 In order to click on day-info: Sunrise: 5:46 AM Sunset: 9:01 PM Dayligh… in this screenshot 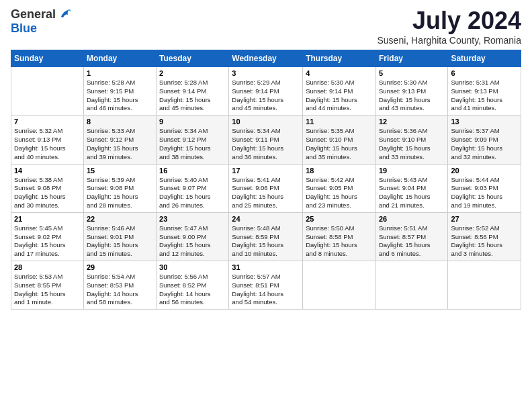, I will do `click(120, 242)`.